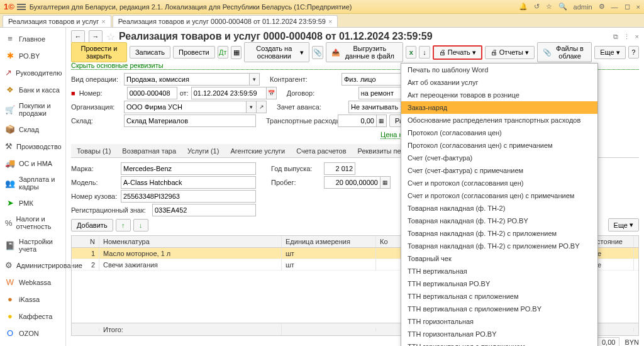 The width and height of the screenshot is (644, 346). What do you see at coordinates (499, 145) in the screenshot?
I see `print-menu-item: Протокол (согласования цен) с примечание…` at bounding box center [499, 145].